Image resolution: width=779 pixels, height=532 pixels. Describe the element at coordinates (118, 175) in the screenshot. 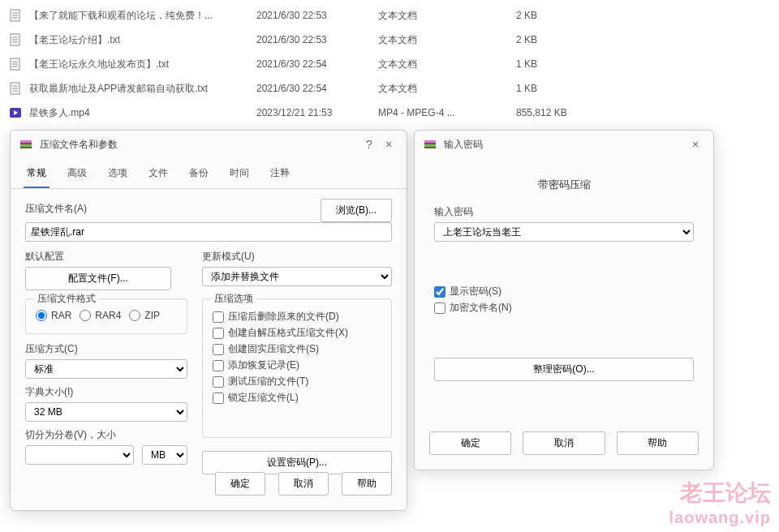

I see `tab-options: 选项` at that location.